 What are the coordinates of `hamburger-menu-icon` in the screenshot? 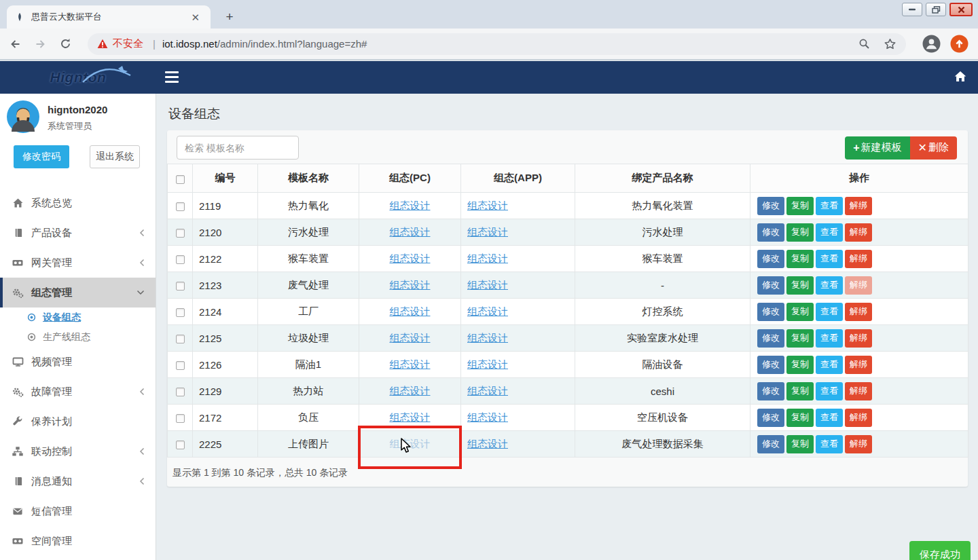 It's located at (172, 77).